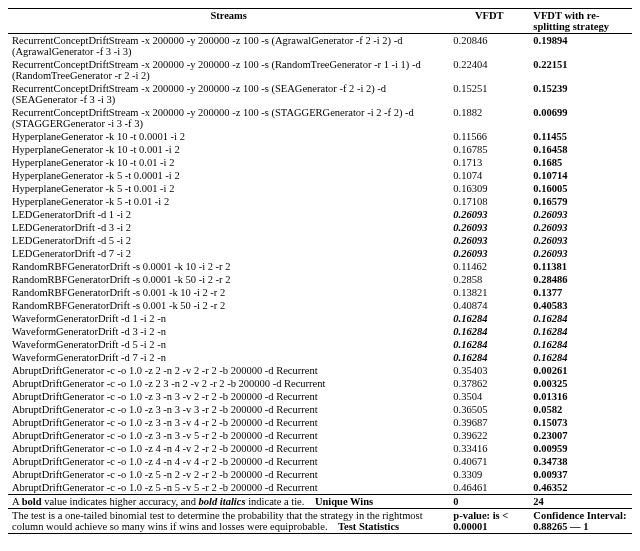 The height and width of the screenshot is (551, 640). What do you see at coordinates (580, 202) in the screenshot?
I see `vfdt-resplit-cell: 0.16579` at bounding box center [580, 202].